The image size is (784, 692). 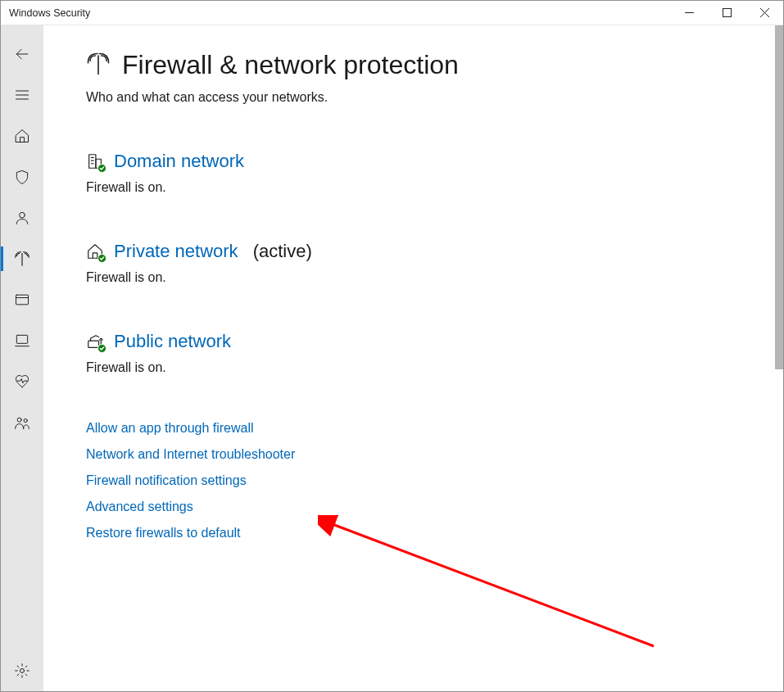 I want to click on app-browser-icon, so click(x=22, y=300).